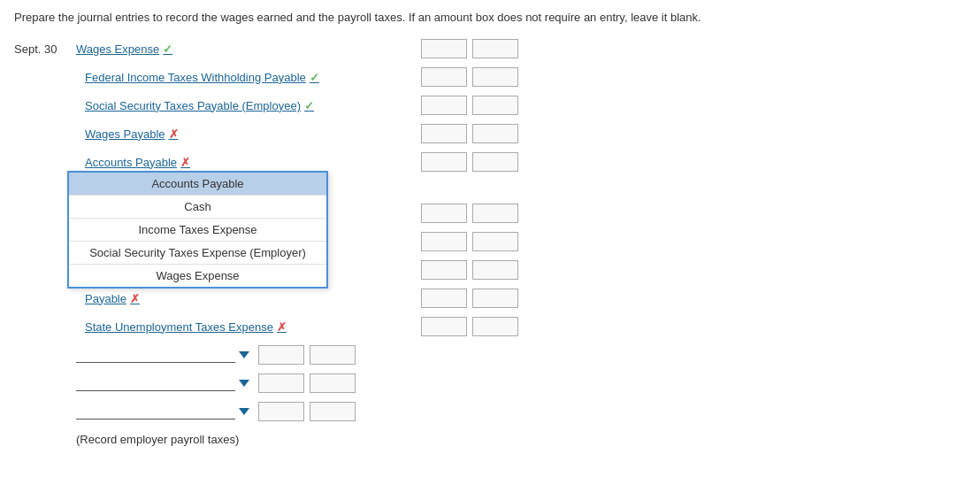  What do you see at coordinates (444, 327) in the screenshot?
I see `state-unemp-debit` at bounding box center [444, 327].